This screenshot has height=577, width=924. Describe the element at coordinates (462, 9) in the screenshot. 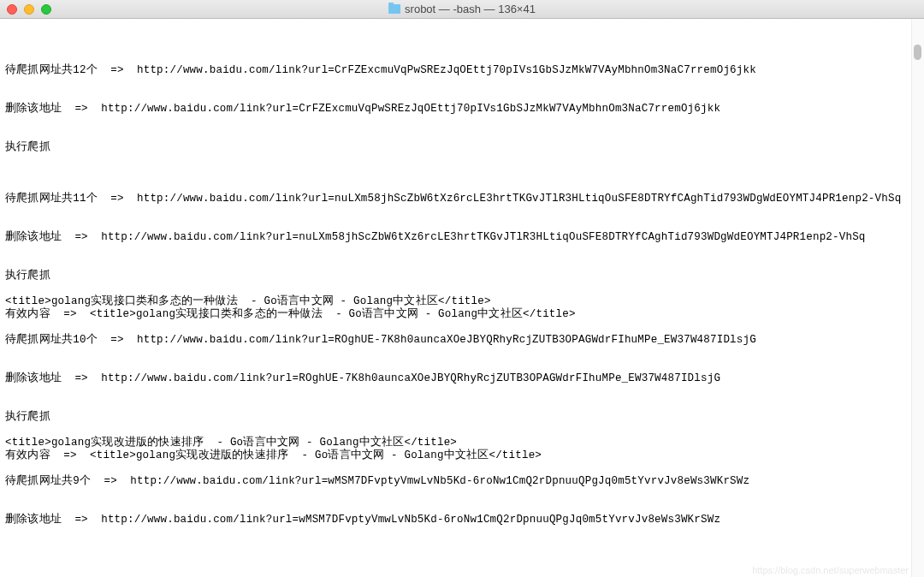

I see `window-titlebar: srobot — -bash — 136×41` at that location.